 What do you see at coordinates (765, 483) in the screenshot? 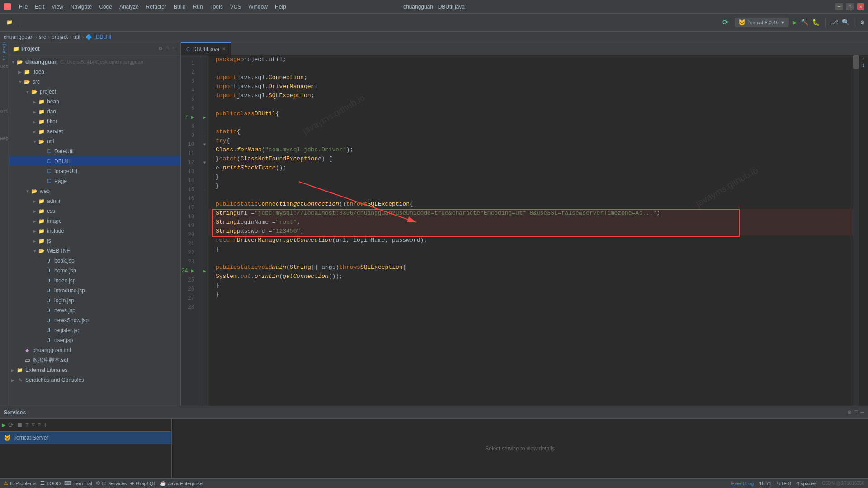
I see `position-indicator: 18:71` at bounding box center [765, 483].